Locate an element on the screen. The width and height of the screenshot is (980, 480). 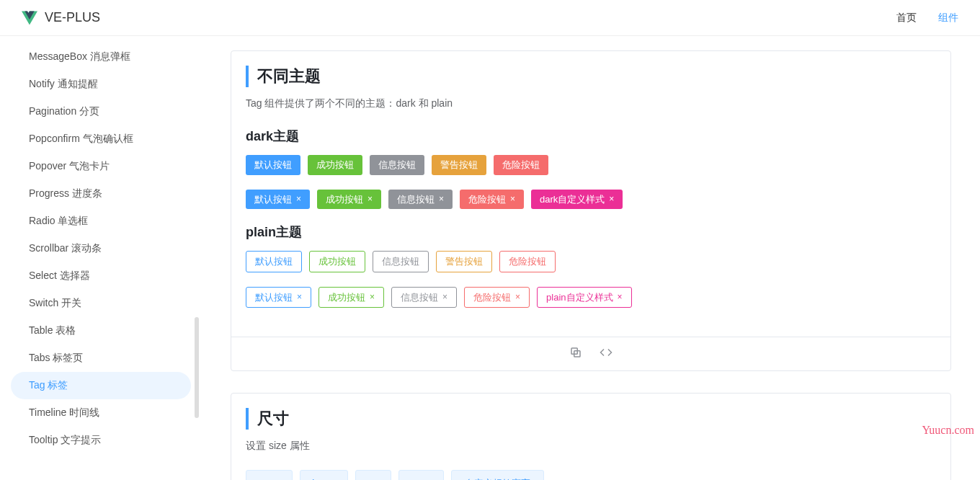
tag-dark-info: 信息按钮 is located at coordinates (397, 165).